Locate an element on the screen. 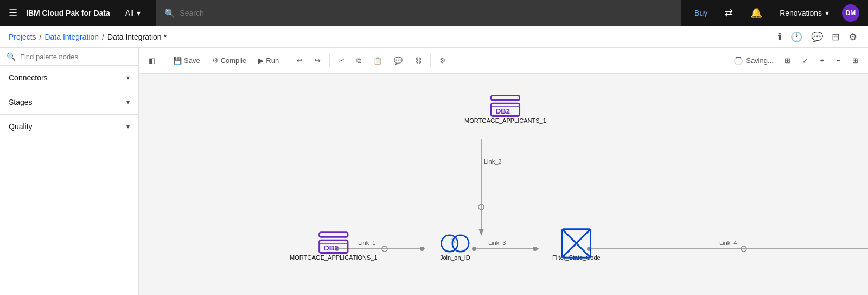  node-mortgage-applications-label: MORTGAGE_APPLICATIONS_1 is located at coordinates (334, 258).